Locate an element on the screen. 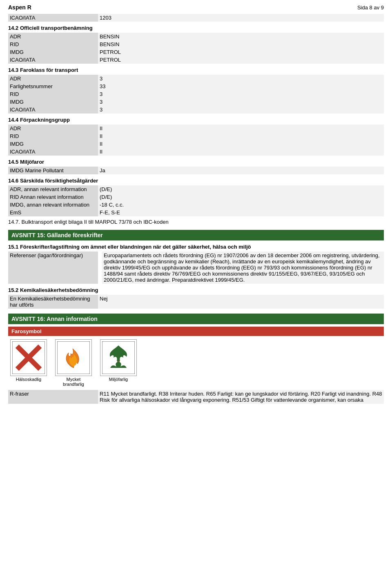 This screenshot has width=392, height=572. table-row: ADR, annan relevant information(D/E) is located at coordinates (196, 189).